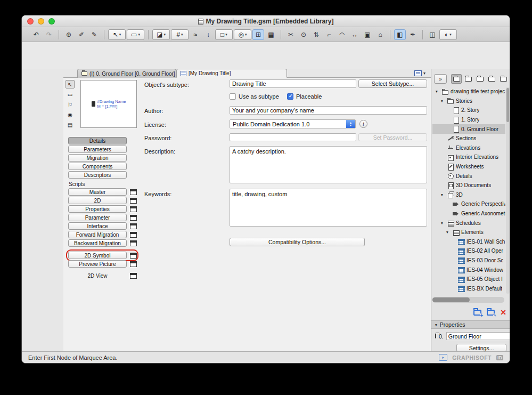 The image size is (532, 395). I want to click on script-button: Backward Migration, so click(97, 243).